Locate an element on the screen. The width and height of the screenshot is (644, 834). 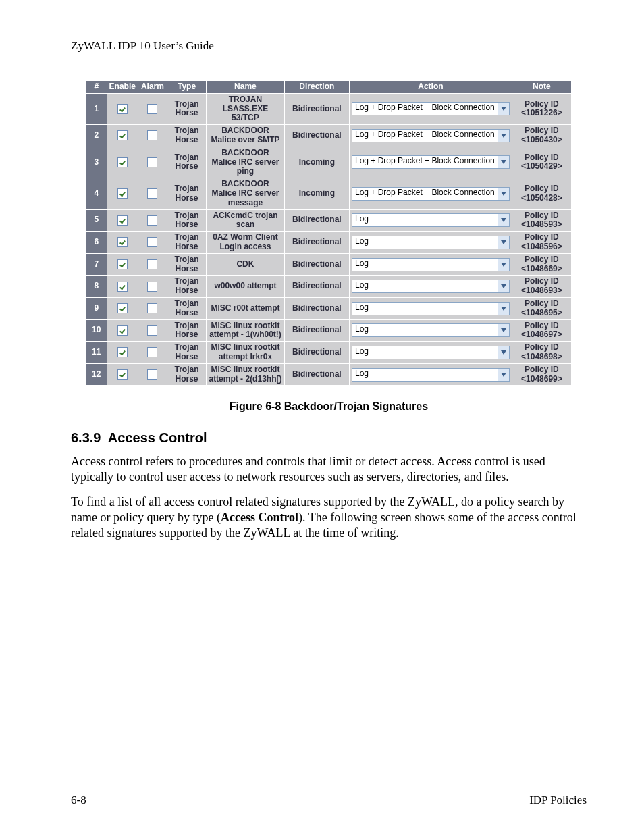
name-cell: ACKcmdC trojan scan is located at coordinates (246, 220).